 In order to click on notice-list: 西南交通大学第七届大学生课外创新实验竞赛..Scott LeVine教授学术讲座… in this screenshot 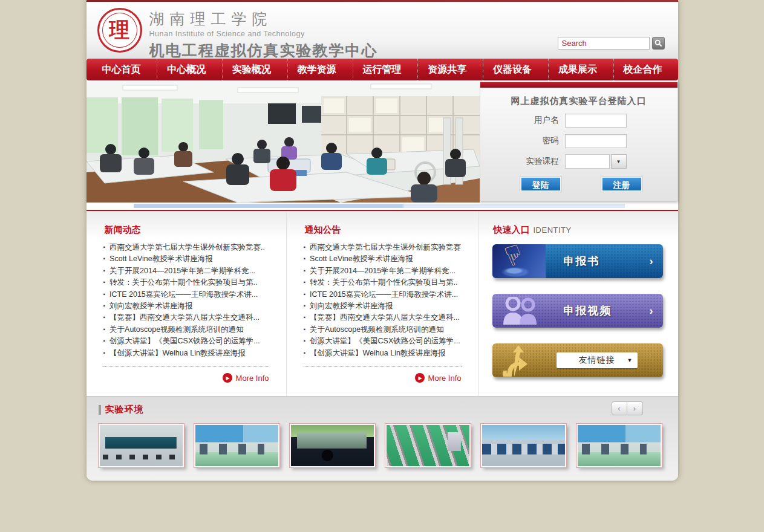, I will do `click(382, 300)`.